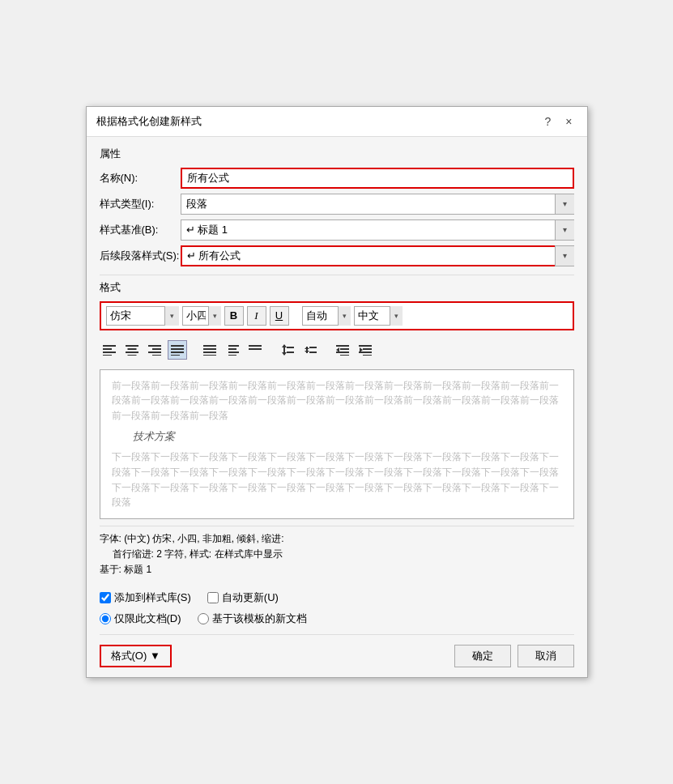 This screenshot has width=673, height=784. Describe the element at coordinates (143, 316) in the screenshot. I see `font-name-select: 仿宋` at that location.